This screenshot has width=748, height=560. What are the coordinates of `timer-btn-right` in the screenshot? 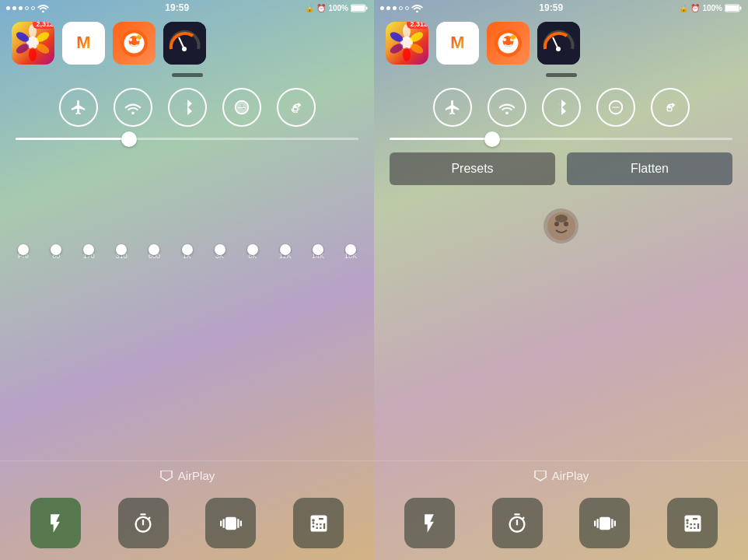 It's located at (518, 523).